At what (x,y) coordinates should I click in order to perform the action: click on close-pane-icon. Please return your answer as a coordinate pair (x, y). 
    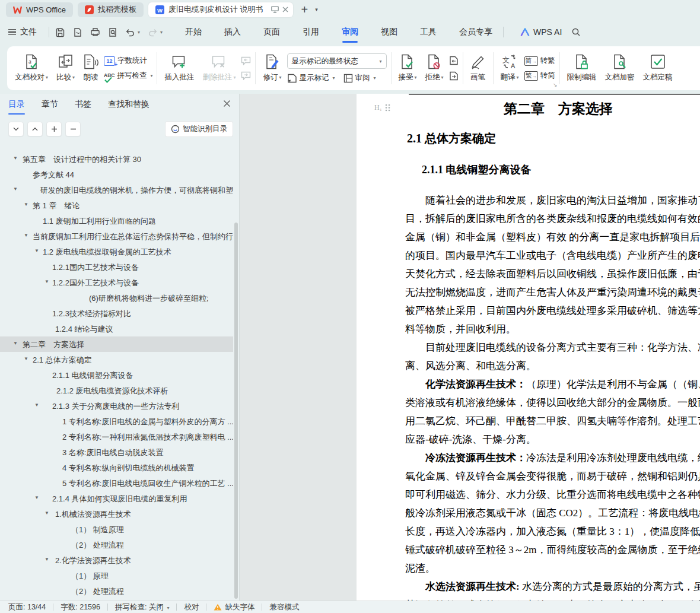
    Looking at the image, I should click on (227, 103).